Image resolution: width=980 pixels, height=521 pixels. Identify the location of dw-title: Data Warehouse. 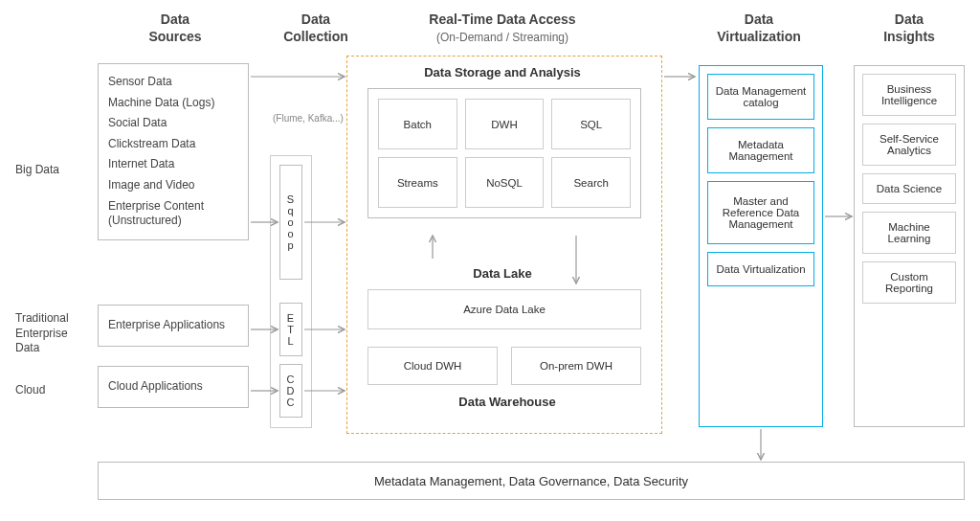
(507, 402).